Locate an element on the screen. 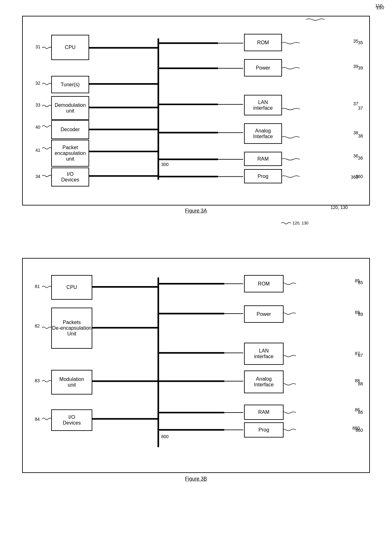 The height and width of the screenshot is (539, 392). packet-a-label: Packet encapsulation unit is located at coordinates (70, 153).